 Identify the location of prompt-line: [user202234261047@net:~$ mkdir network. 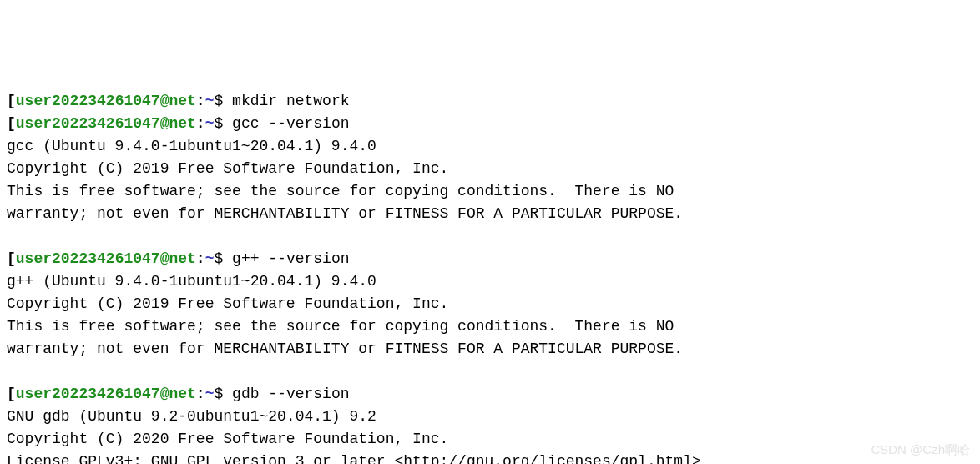
(490, 102).